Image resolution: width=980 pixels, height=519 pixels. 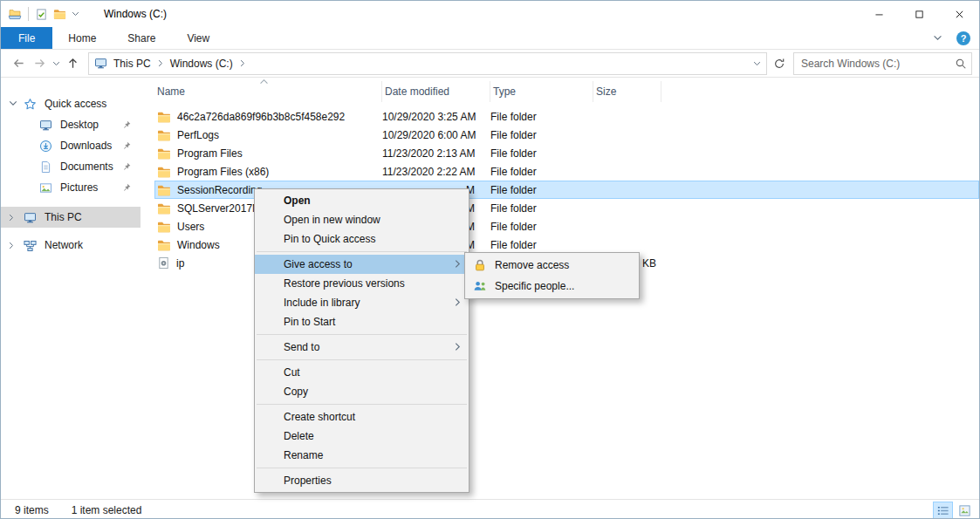 I want to click on quick-access-properties-icon, so click(x=42, y=14).